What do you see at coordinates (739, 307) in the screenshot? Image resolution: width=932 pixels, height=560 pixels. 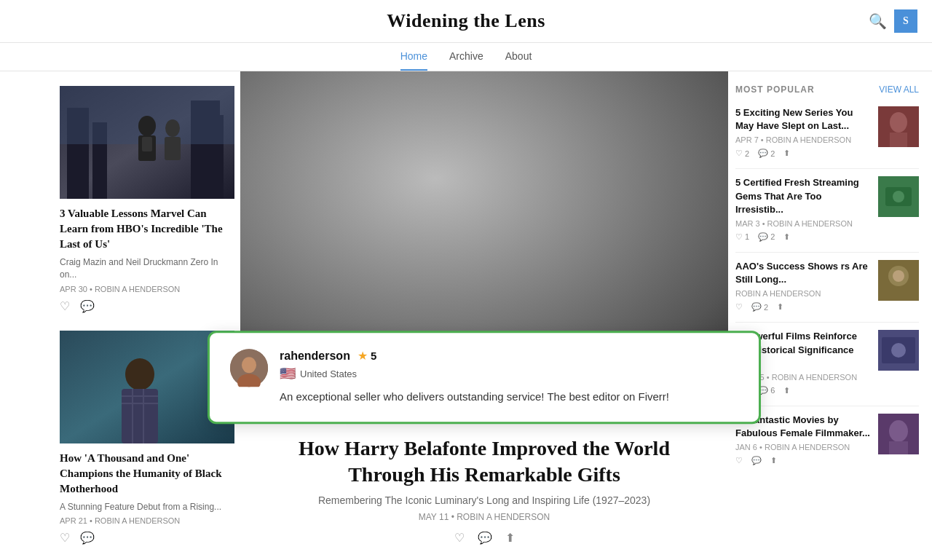 I see `popular-like-3: ♡` at bounding box center [739, 307].